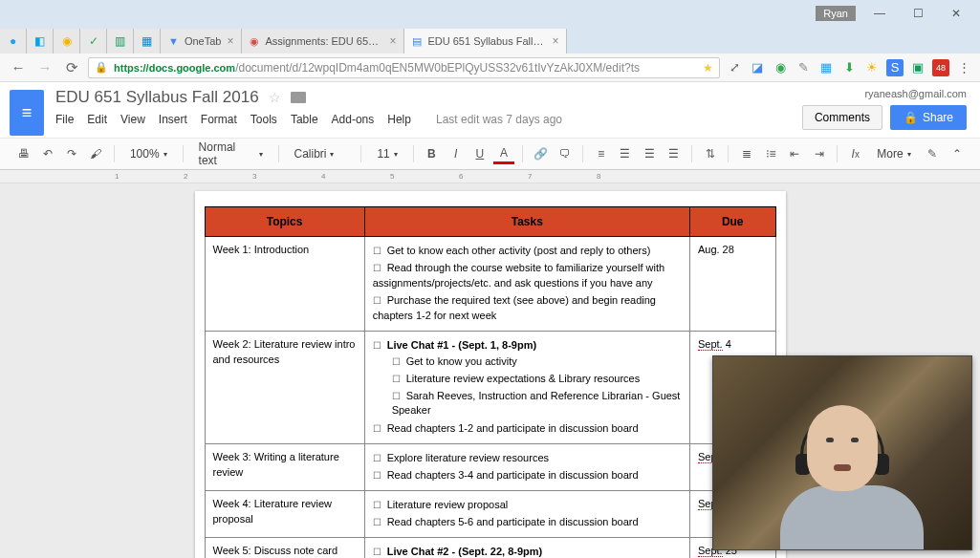 Image resolution: width=980 pixels, height=558 pixels. I want to click on collapse-icon: ⌃, so click(956, 154).